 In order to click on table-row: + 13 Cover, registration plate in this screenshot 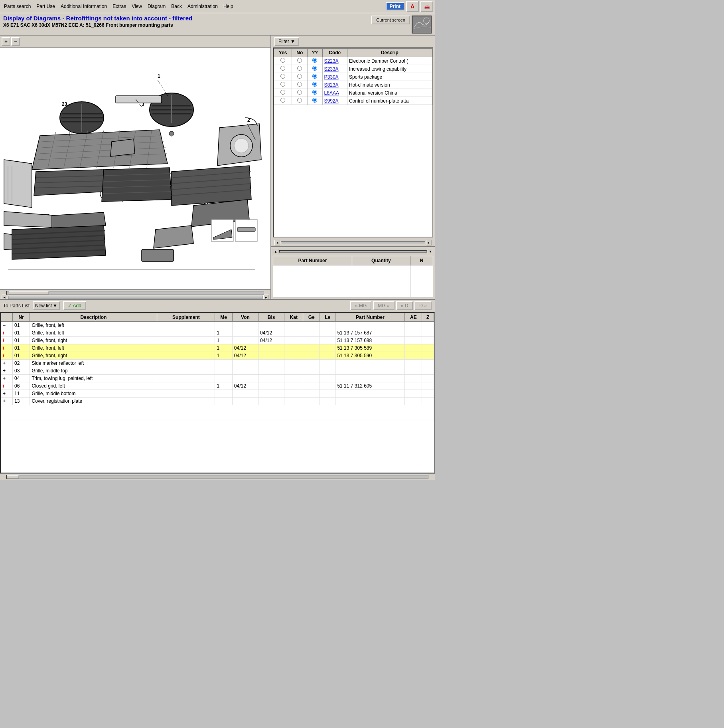, I will do `click(218, 402)`.